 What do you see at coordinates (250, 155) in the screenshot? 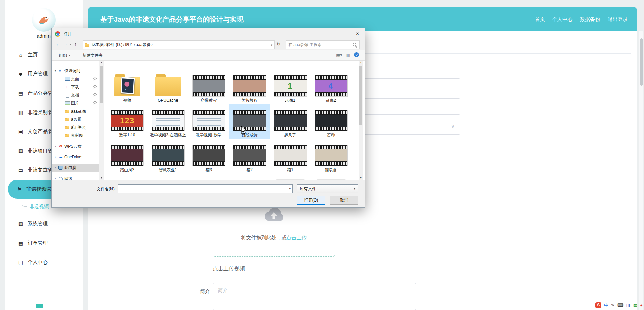
I see `video-thumbnail` at bounding box center [250, 155].